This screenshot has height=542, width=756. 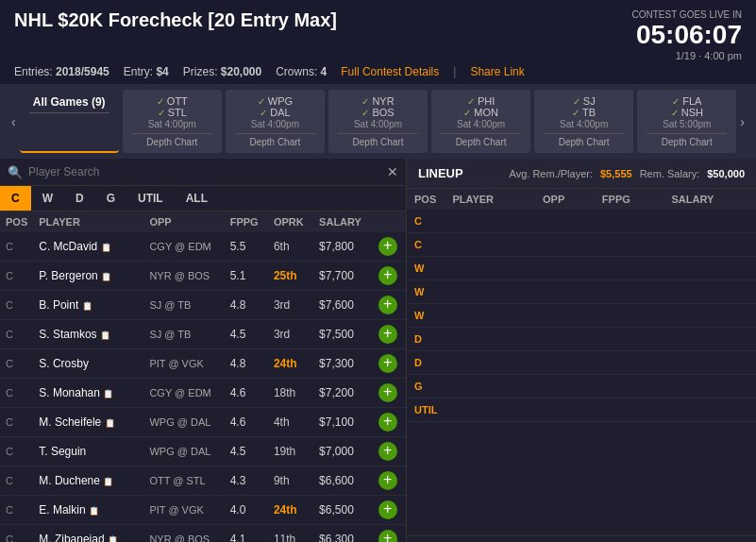 I want to click on tab-all: ALL, so click(x=196, y=198).